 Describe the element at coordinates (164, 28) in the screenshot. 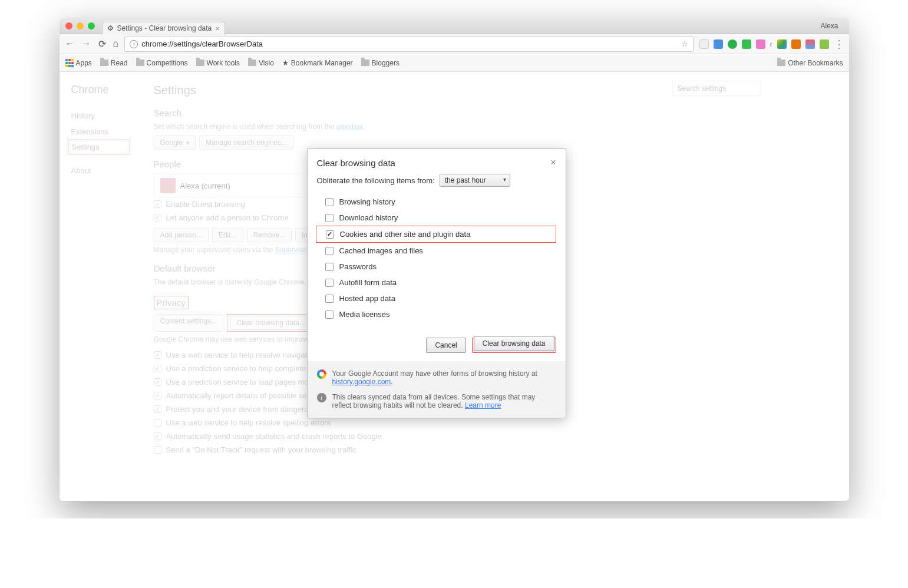

I see `browser-tab: ⚙ Settings - Clear browsing data ×` at that location.